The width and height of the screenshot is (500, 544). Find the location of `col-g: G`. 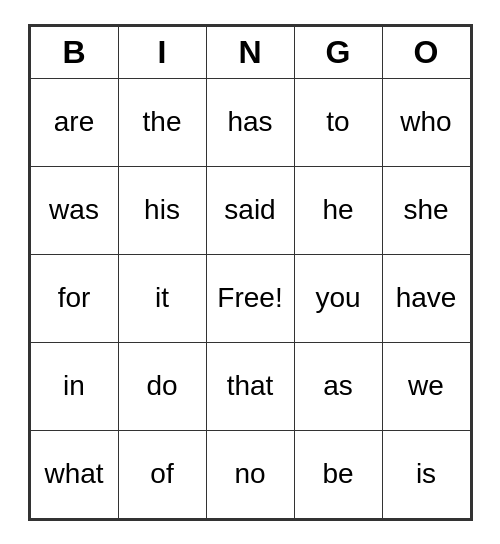

col-g: G is located at coordinates (338, 52).